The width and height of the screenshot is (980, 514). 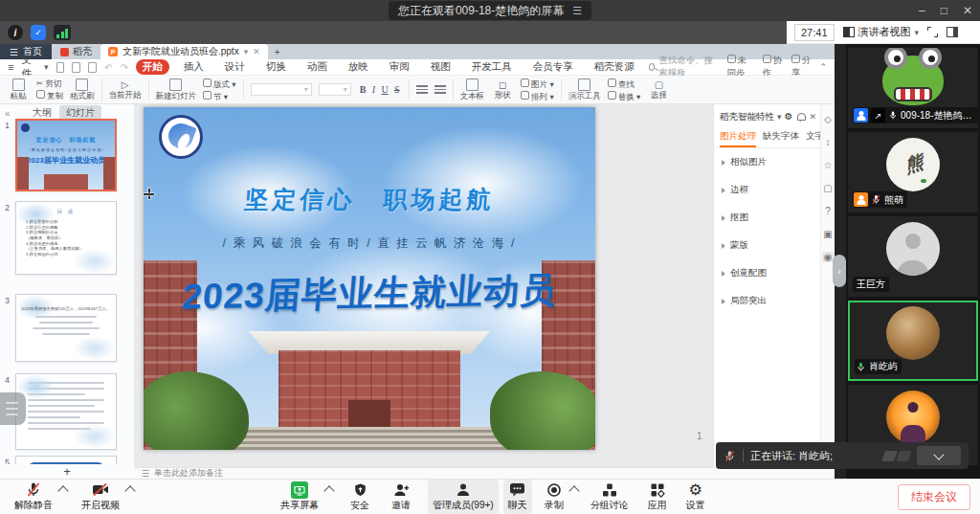 I want to click on picture-button: 图片 ▾, so click(x=538, y=84).